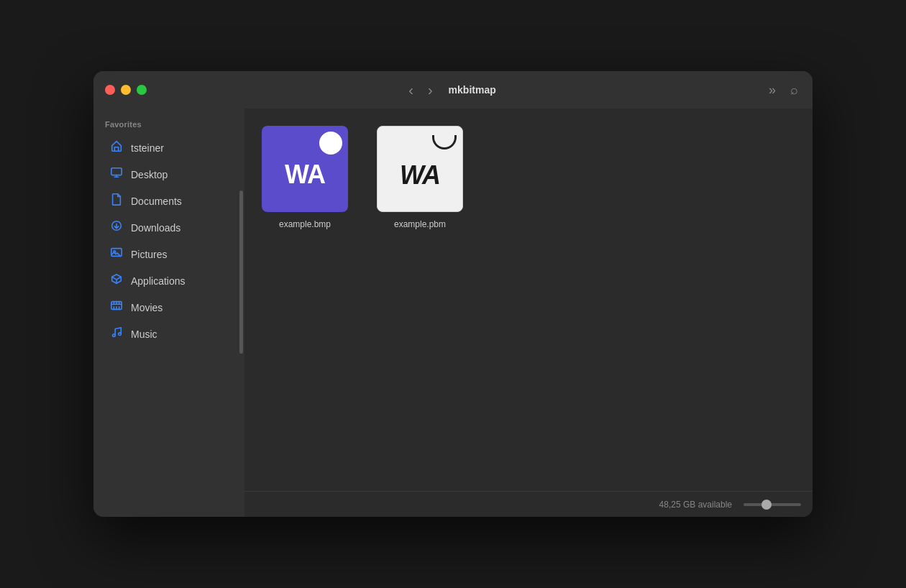 Image resolution: width=906 pixels, height=588 pixels. Describe the element at coordinates (116, 280) in the screenshot. I see `applications-icon` at that location.